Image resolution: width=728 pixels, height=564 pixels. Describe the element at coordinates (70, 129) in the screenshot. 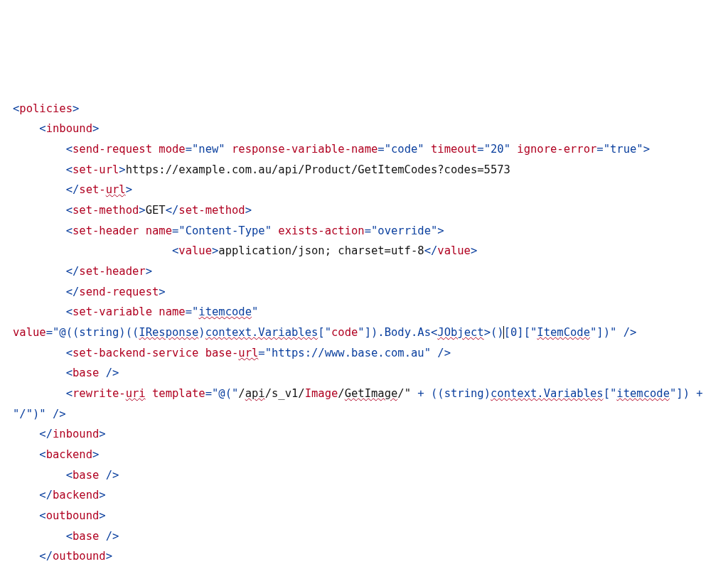

I see `tag-inbound-open: inbound` at that location.